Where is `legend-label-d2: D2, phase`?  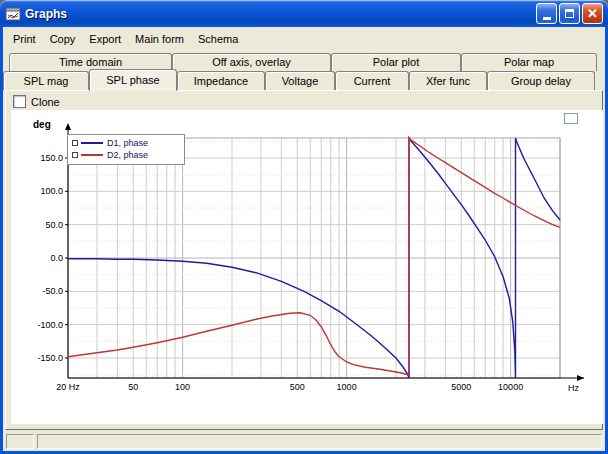 legend-label-d2: D2, phase is located at coordinates (128, 155).